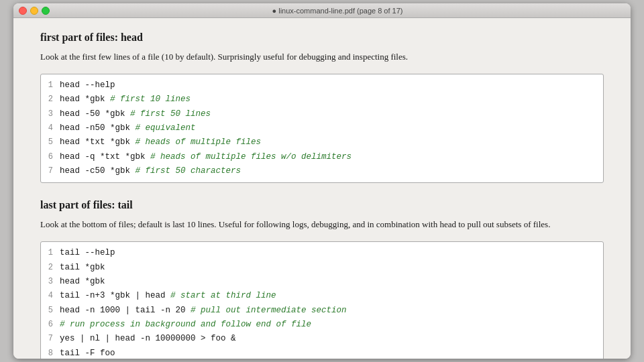 This screenshot has width=644, height=362. What do you see at coordinates (322, 225) in the screenshot?
I see `section-desc-tail-section: Look at the bottom of files; default is …` at bounding box center [322, 225].